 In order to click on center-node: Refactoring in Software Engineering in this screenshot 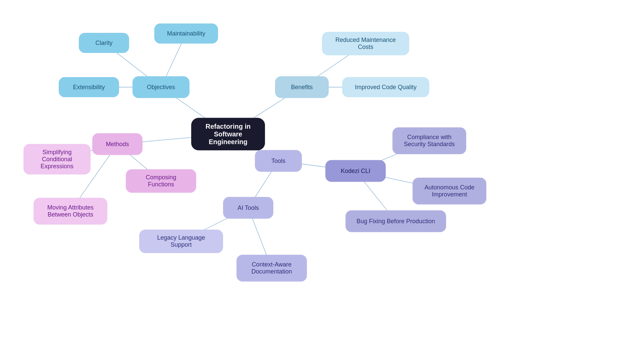, I will do `click(228, 134)`.